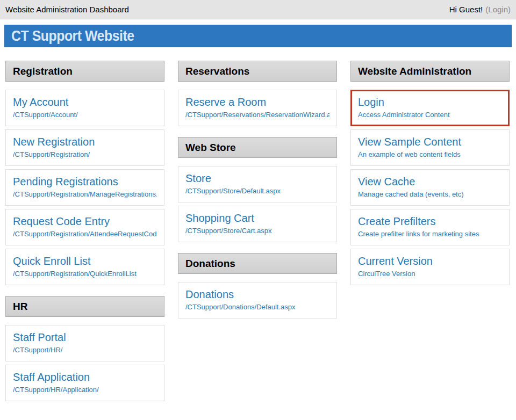 Image resolution: width=516 pixels, height=420 pixels. I want to click on card-subtitle: /CTSupport/HR/, so click(85, 350).